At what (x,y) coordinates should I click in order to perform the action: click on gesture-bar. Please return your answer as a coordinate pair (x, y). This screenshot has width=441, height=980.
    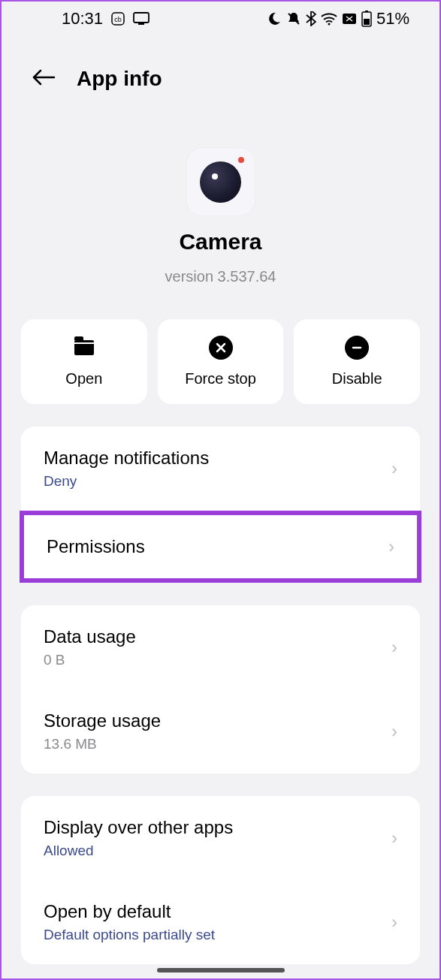
    Looking at the image, I should click on (221, 970).